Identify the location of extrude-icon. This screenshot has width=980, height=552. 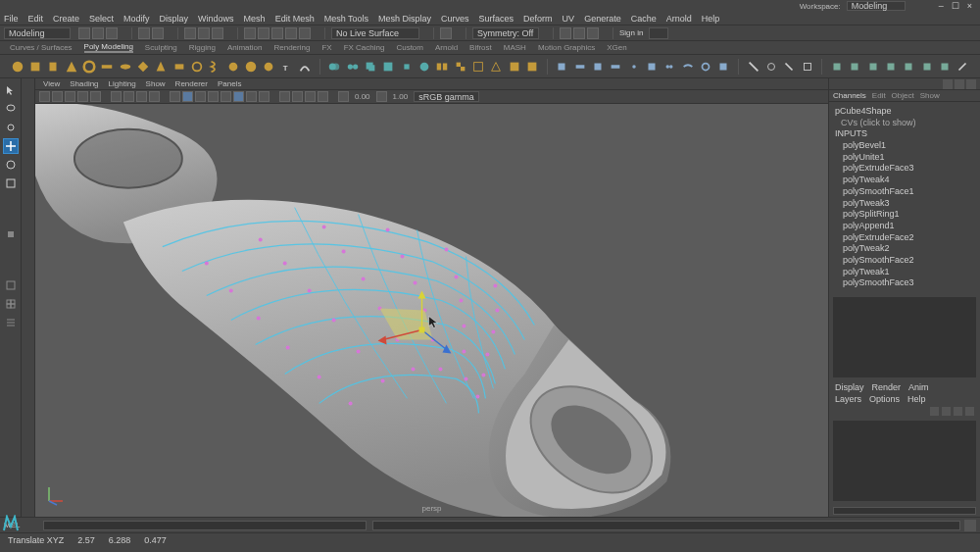
(563, 67).